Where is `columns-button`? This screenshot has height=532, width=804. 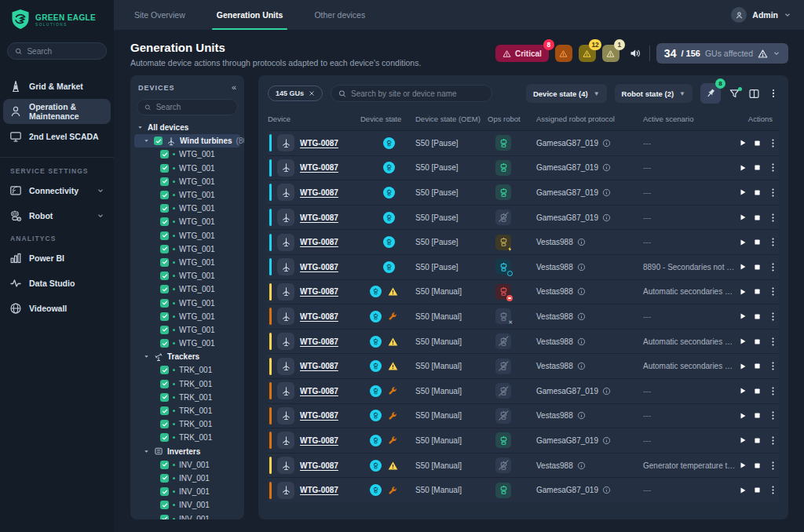 columns-button is located at coordinates (754, 94).